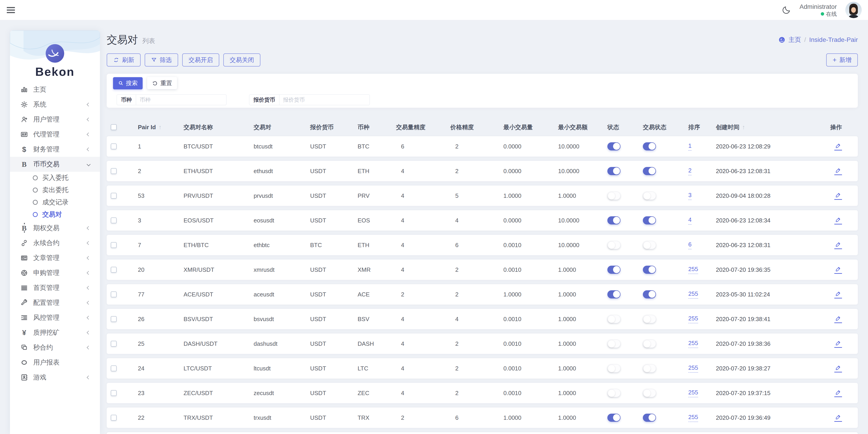 Image resolution: width=868 pixels, height=434 pixels. I want to click on sidebar-subitem-trade-records: 成交记录, so click(55, 202).